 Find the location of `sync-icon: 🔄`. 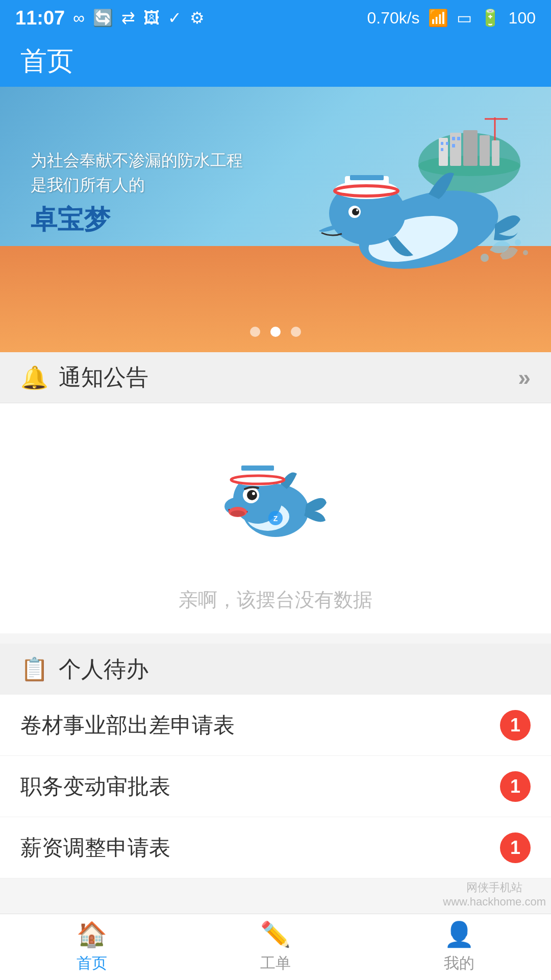

sync-icon: 🔄 is located at coordinates (103, 18).